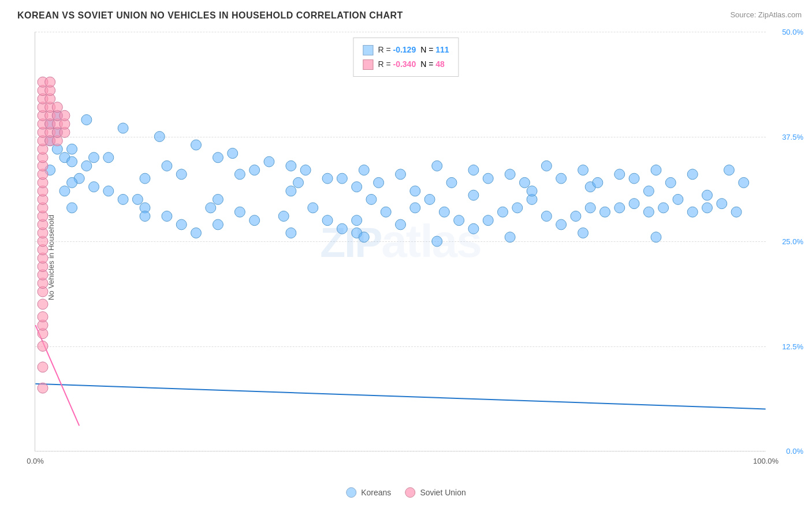  I want to click on chart-title: KOREAN VS SOVIET UNION NO VEHICLES IN HO…, so click(210, 16).